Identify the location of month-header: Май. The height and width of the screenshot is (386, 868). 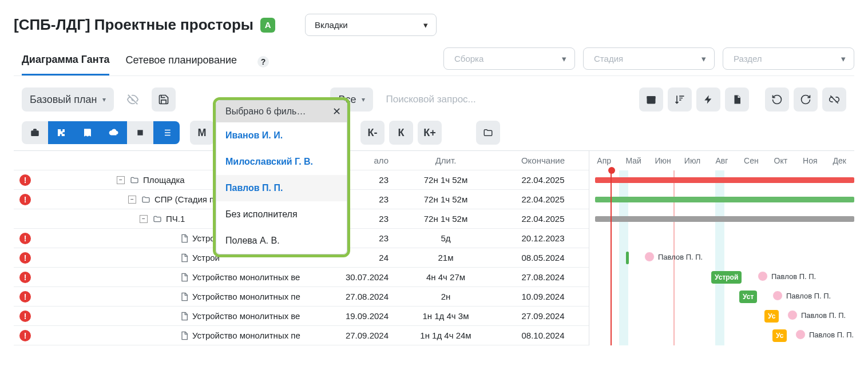
(633, 161).